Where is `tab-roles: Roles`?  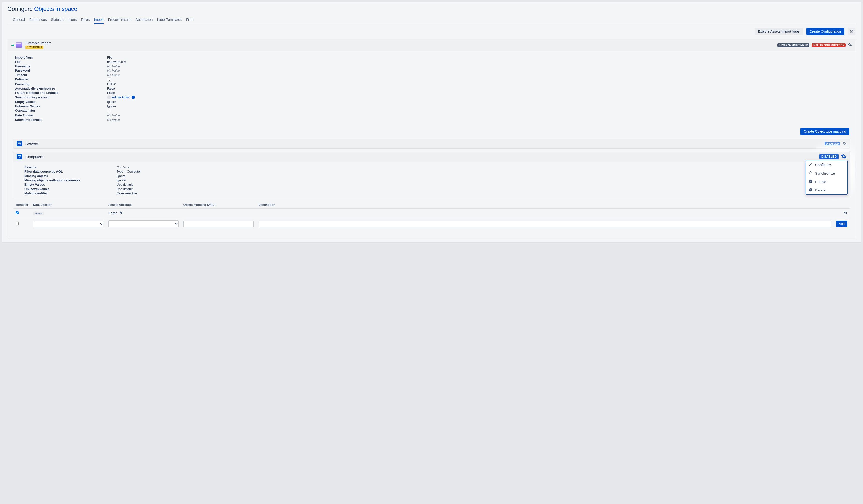 tab-roles: Roles is located at coordinates (85, 20).